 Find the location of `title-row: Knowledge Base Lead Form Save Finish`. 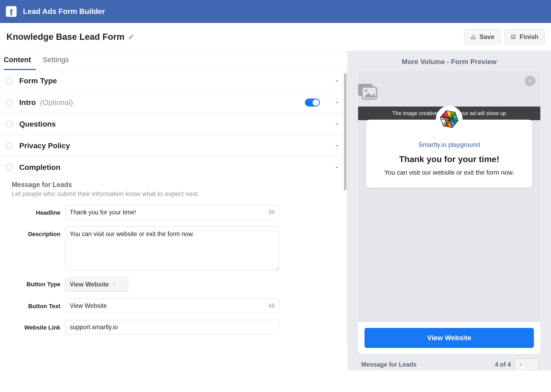

title-row: Knowledge Base Lead Form Save Finish is located at coordinates (276, 37).